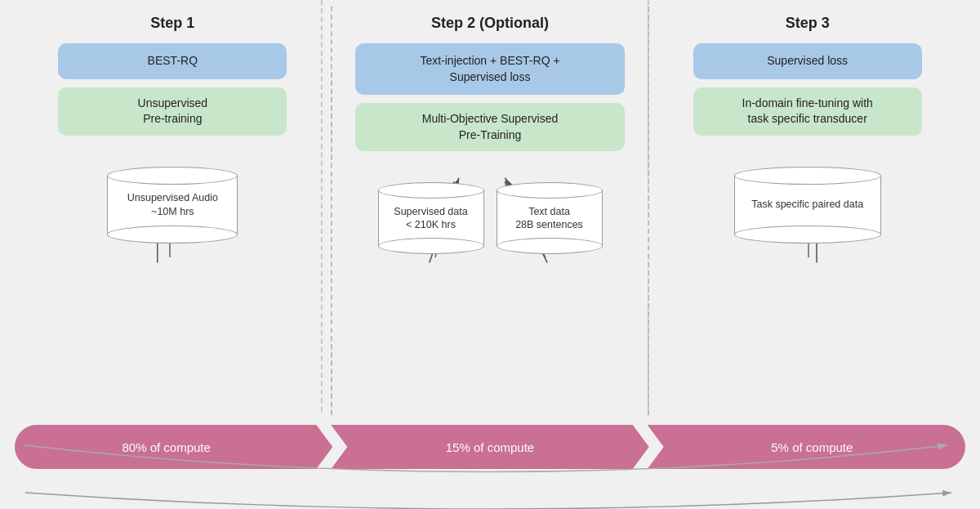  What do you see at coordinates (808, 61) in the screenshot?
I see `step3-blue-box: Supervised loss` at bounding box center [808, 61].